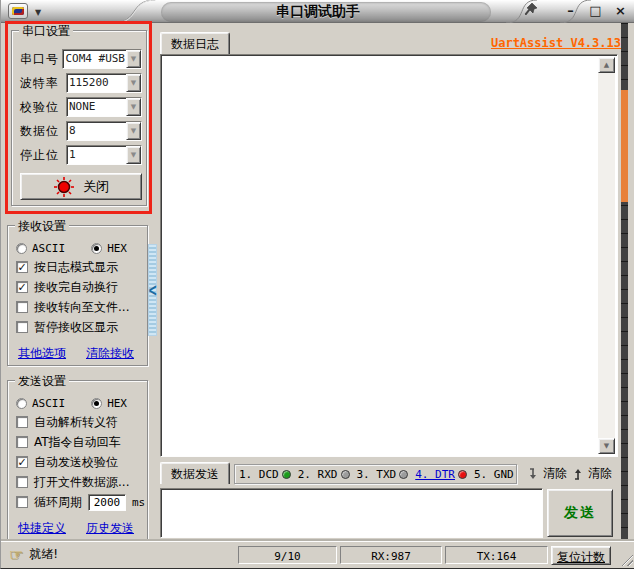 The image size is (634, 569). What do you see at coordinates (42, 226) in the screenshot?
I see `receive-settings-title: 接收设置` at bounding box center [42, 226].